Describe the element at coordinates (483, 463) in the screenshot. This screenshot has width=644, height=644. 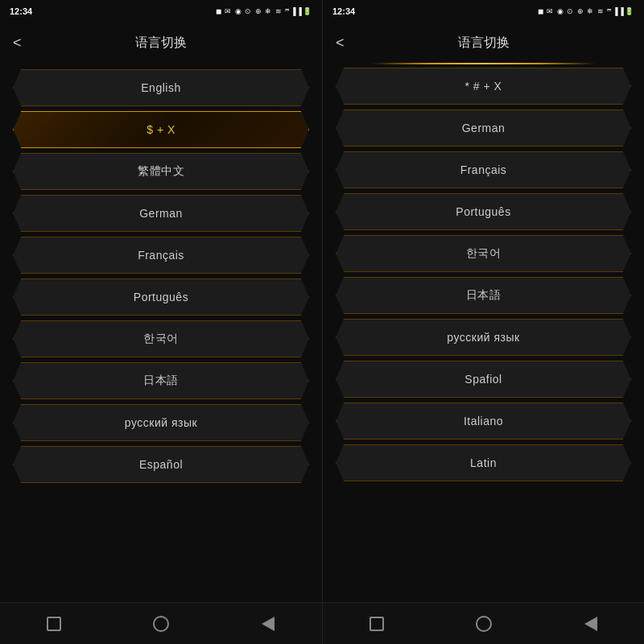
I see `language-item-label: Latin` at that location.